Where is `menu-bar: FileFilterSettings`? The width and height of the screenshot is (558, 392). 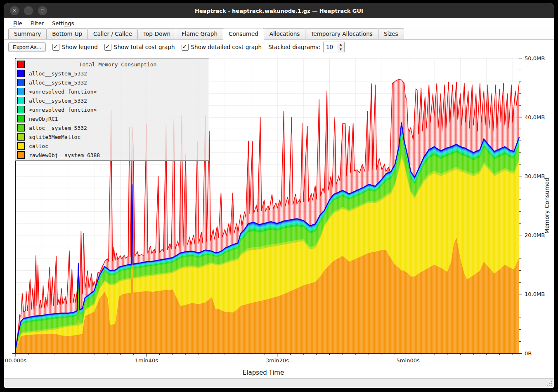
menu-bar: FileFilterSettings is located at coordinates (279, 23).